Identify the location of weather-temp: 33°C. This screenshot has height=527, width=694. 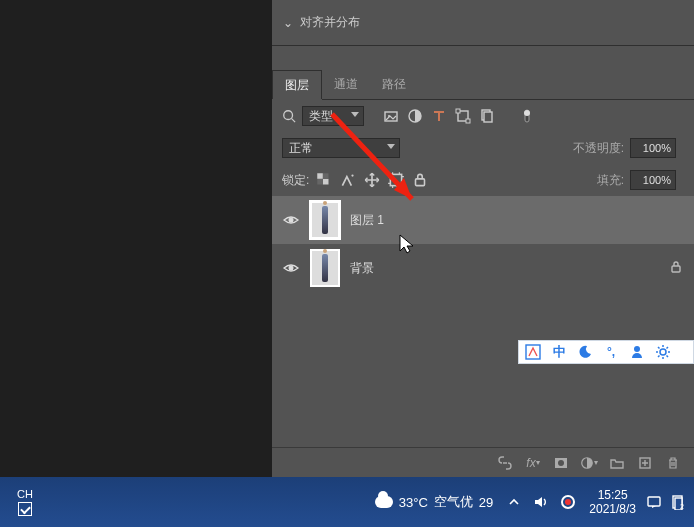
(414, 502).